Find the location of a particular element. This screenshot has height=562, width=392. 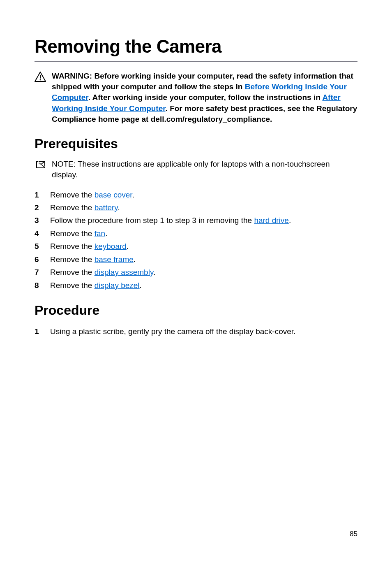

link-base-cover: base cover is located at coordinates (113, 195).